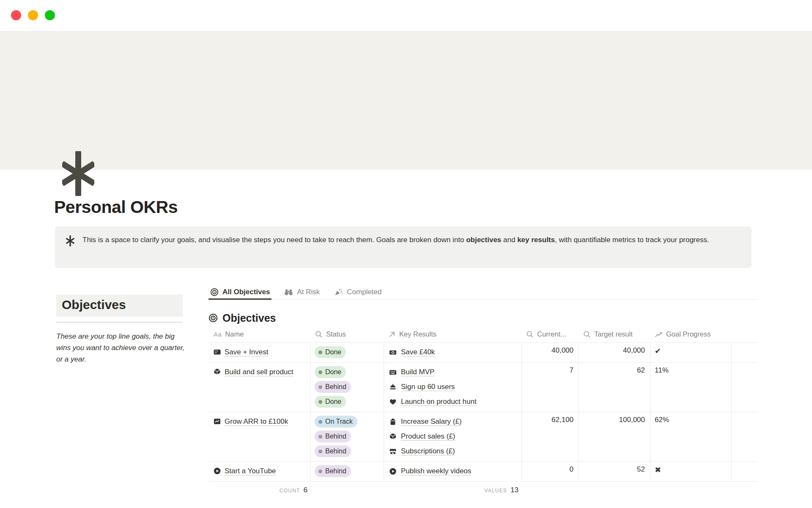 The image size is (812, 508). I want to click on sidebar-divider, so click(119, 322).